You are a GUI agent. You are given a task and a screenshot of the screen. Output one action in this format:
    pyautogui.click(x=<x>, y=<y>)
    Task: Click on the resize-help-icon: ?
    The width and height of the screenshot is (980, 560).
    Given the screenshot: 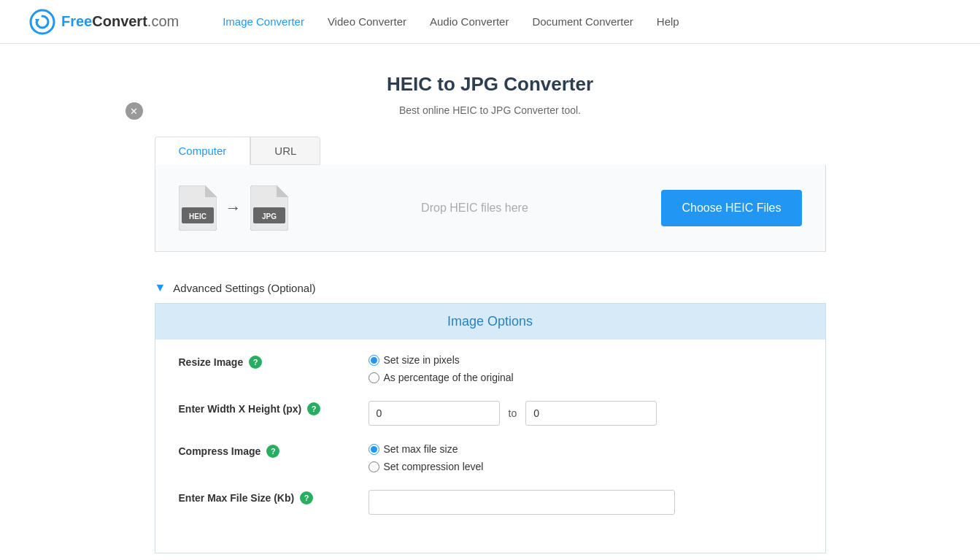 What is the action you would take?
    pyautogui.click(x=255, y=362)
    